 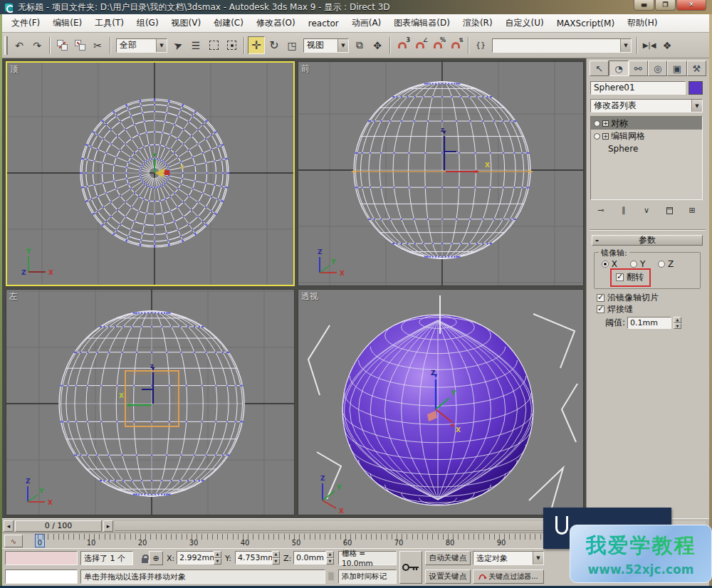 What do you see at coordinates (692, 211) in the screenshot?
I see `configure-modifier-sets-icon: ⊞` at bounding box center [692, 211].